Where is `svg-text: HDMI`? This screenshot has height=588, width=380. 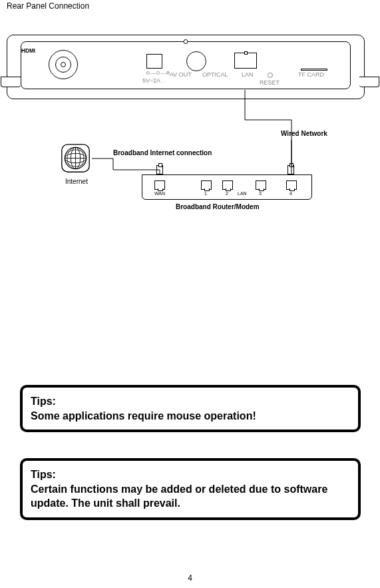
svg-text: HDMI is located at coordinates (28, 51).